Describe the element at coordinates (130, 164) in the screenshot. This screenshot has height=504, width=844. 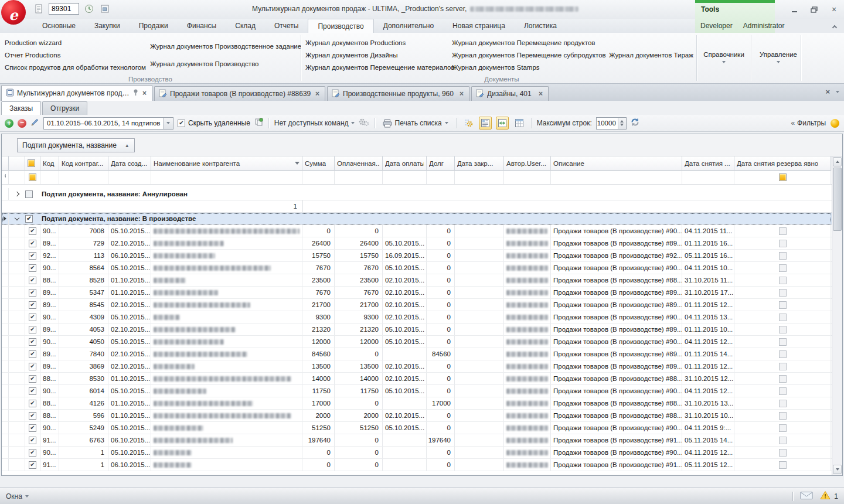
I see `column-header: Дата созд...` at that location.